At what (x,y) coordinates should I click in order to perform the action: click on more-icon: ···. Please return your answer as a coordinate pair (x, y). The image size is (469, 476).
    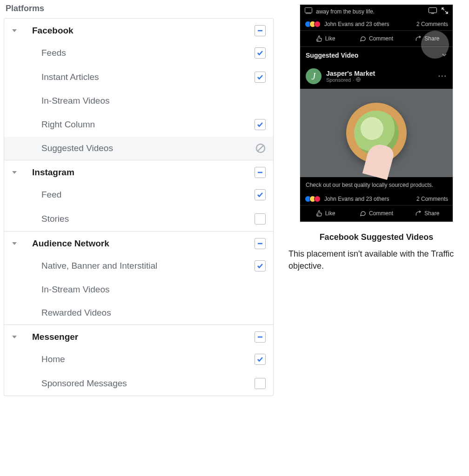
    Looking at the image, I should click on (443, 76).